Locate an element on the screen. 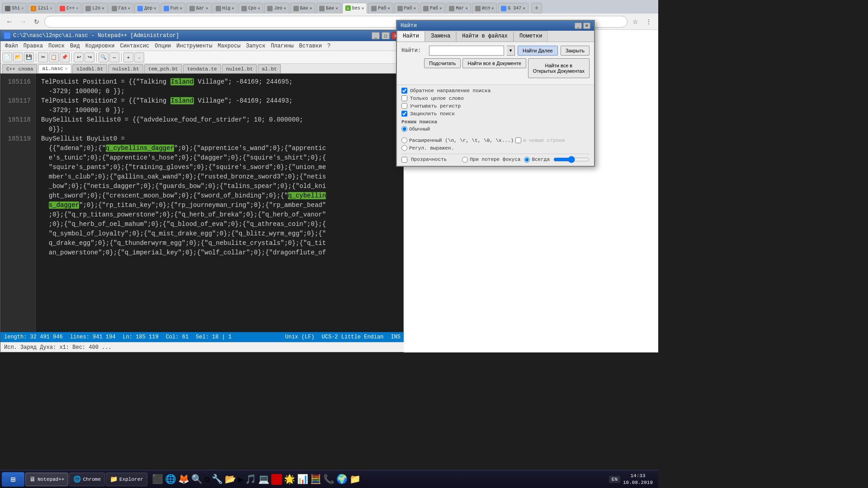  toolbar-redo: ↪ is located at coordinates (90, 57).